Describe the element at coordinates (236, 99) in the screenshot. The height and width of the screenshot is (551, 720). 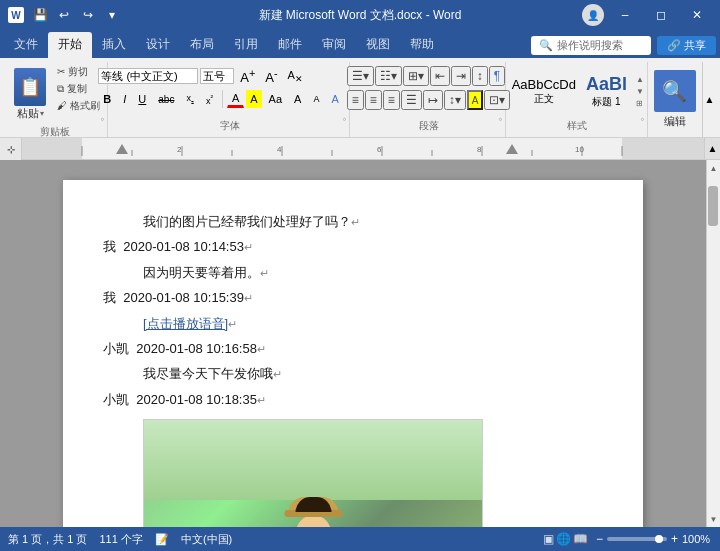
I see `font-color-btn: A` at that location.